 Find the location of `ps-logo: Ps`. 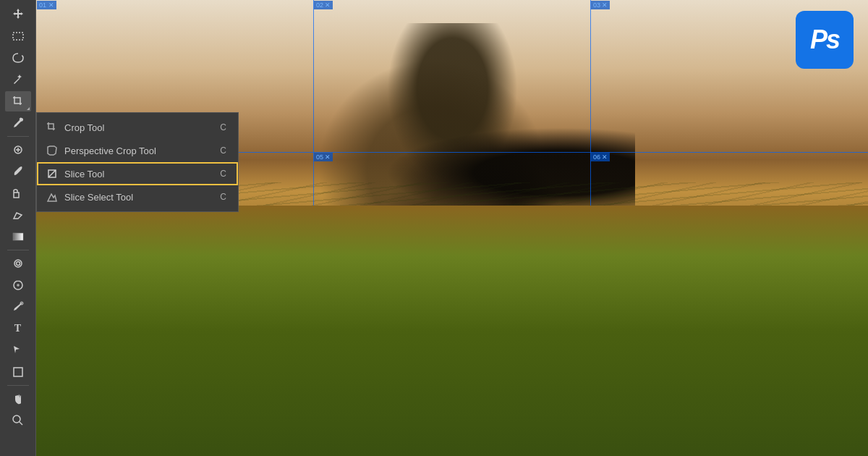

ps-logo: Ps is located at coordinates (825, 40).